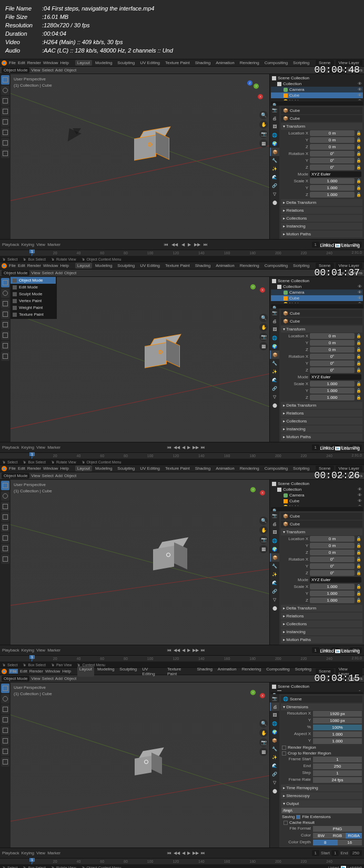  I want to click on fileext-check, so click(298, 817).